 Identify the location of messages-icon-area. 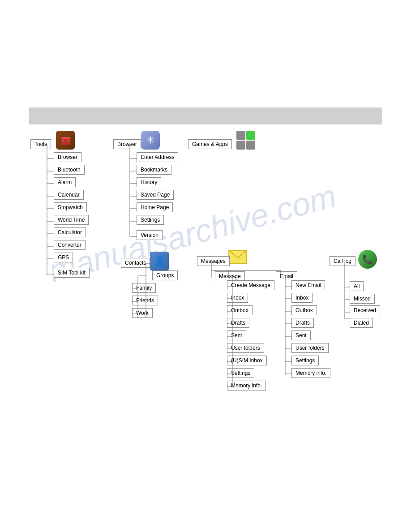
(238, 257).